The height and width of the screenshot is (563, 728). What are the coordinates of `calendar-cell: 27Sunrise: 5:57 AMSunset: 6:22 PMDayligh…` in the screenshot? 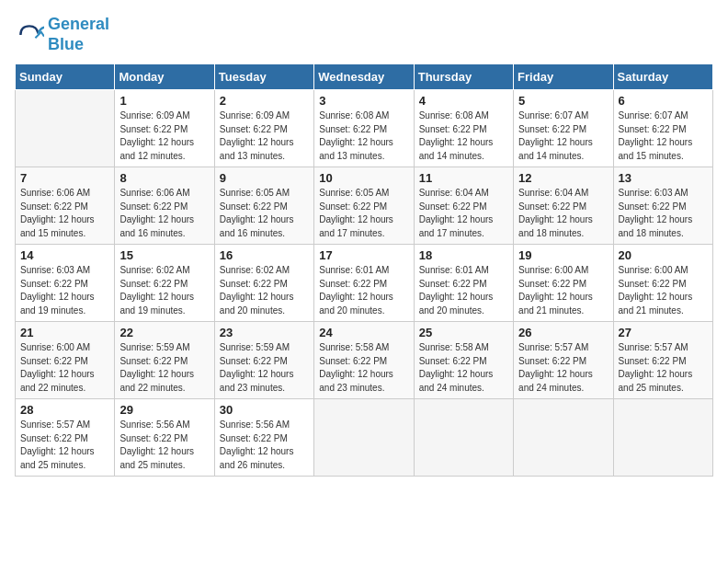 It's located at (663, 361).